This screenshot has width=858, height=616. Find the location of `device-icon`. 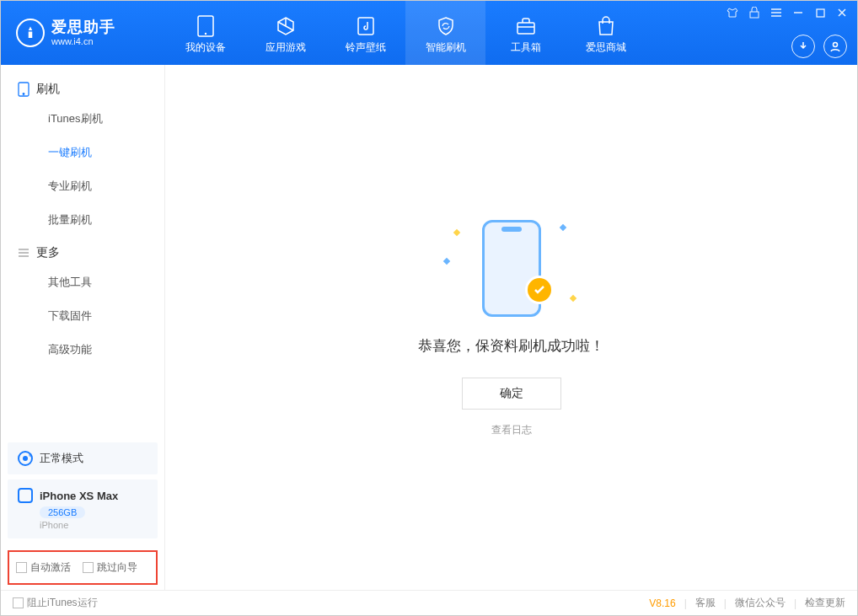

device-icon is located at coordinates (206, 26).